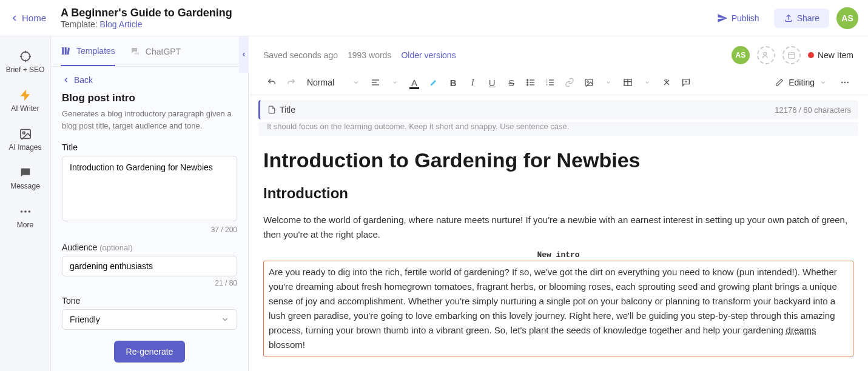 Image resolution: width=868 pixels, height=371 pixels. What do you see at coordinates (531, 82) in the screenshot?
I see `bullet-list-button` at bounding box center [531, 82].